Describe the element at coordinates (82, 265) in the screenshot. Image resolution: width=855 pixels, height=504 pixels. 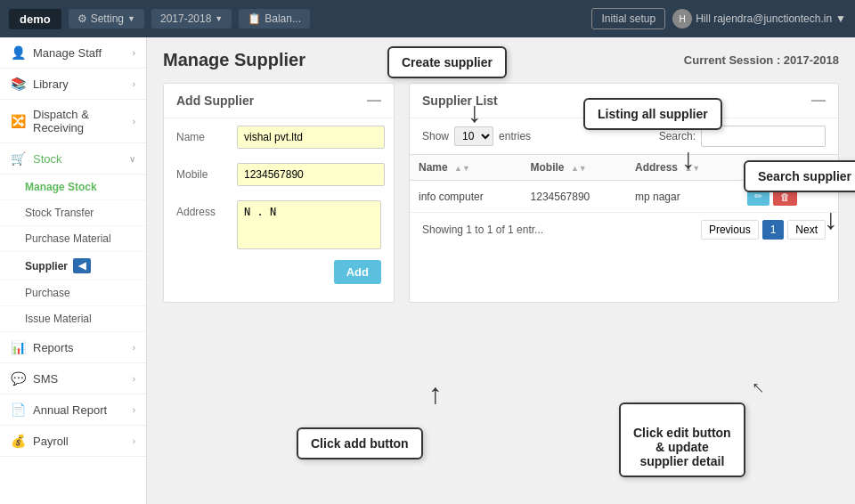
I see `supplier-arrow-icon: ◀` at that location.